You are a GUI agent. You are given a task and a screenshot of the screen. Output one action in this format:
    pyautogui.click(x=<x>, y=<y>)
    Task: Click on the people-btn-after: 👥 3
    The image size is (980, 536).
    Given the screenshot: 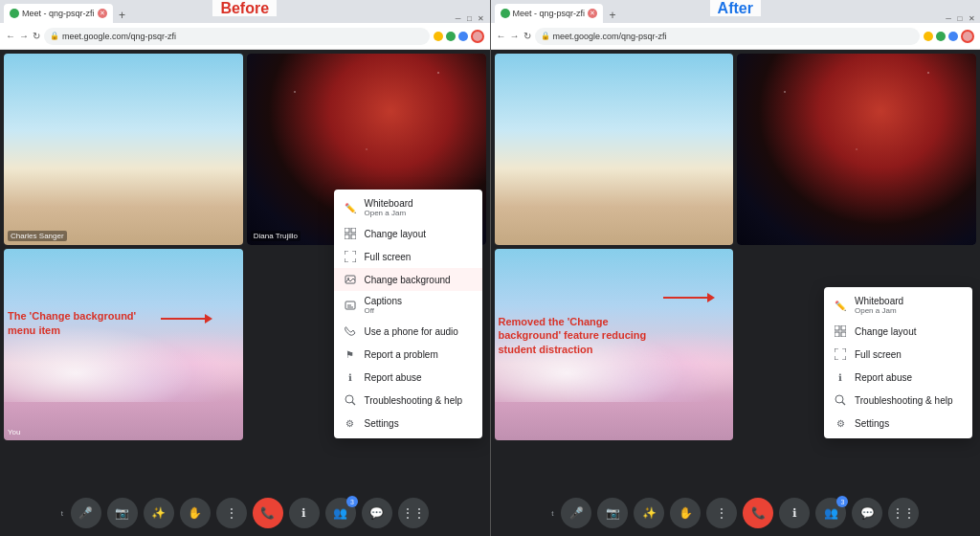 What is the action you would take?
    pyautogui.click(x=831, y=513)
    